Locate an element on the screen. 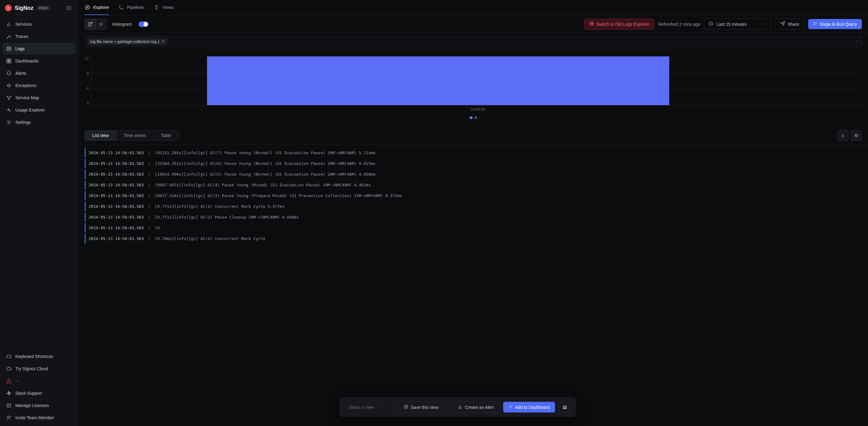 This screenshot has height=426, width=868. chart-legend: A is located at coordinates (473, 118).